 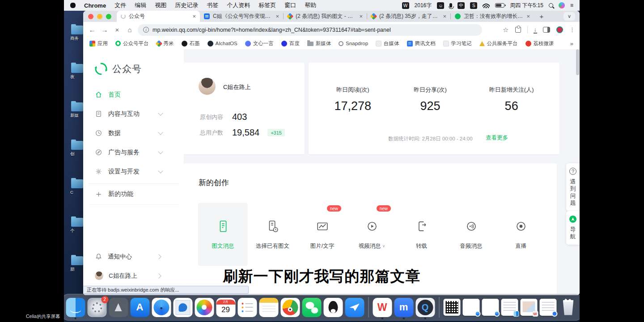 What do you see at coordinates (132, 44) in the screenshot?
I see `bookmark-gongzhonghao: 公众号平台` at bounding box center [132, 44].